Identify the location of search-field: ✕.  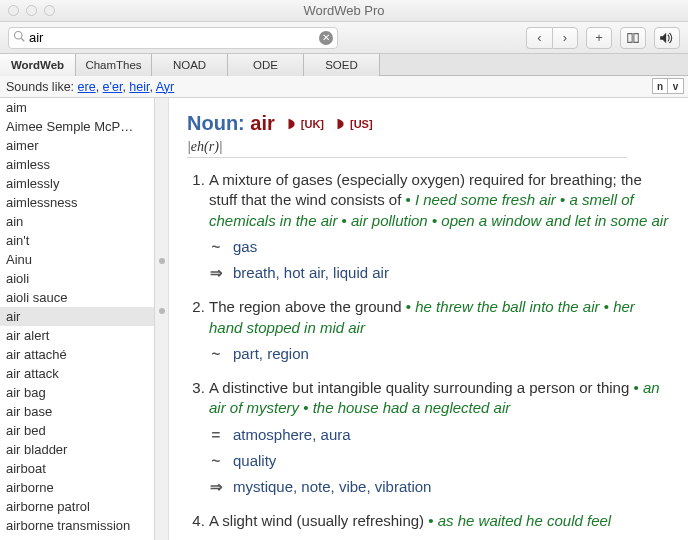
(173, 38).